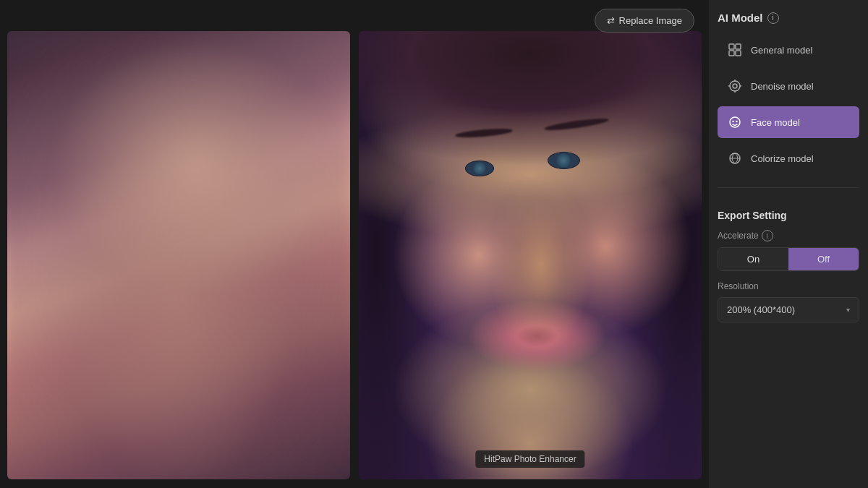 The image size is (868, 488). What do you see at coordinates (788, 266) in the screenshot?
I see `export-setting-section: Export Setting Accelerate i On Off Resol…` at bounding box center [788, 266].